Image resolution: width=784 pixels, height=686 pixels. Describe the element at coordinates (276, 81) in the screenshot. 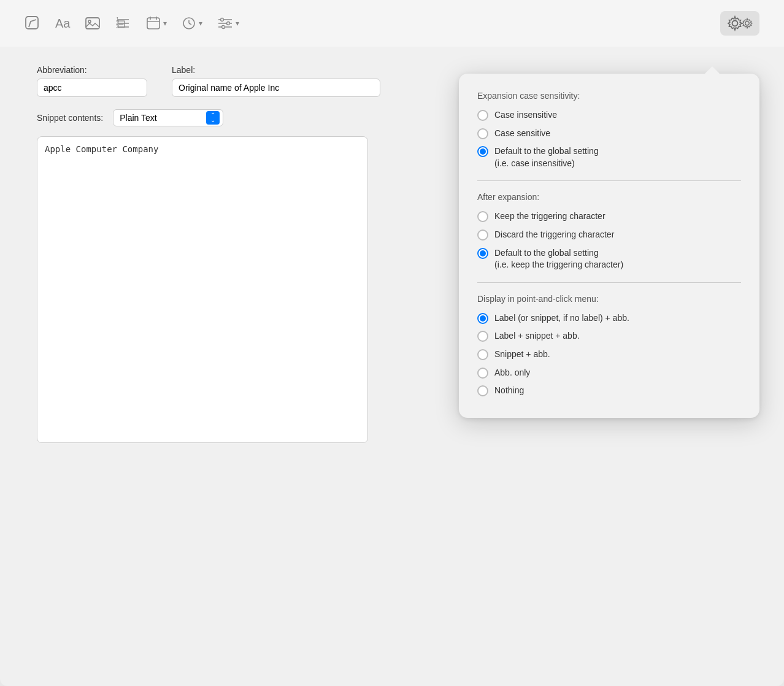

I see `label-group: Label:` at that location.